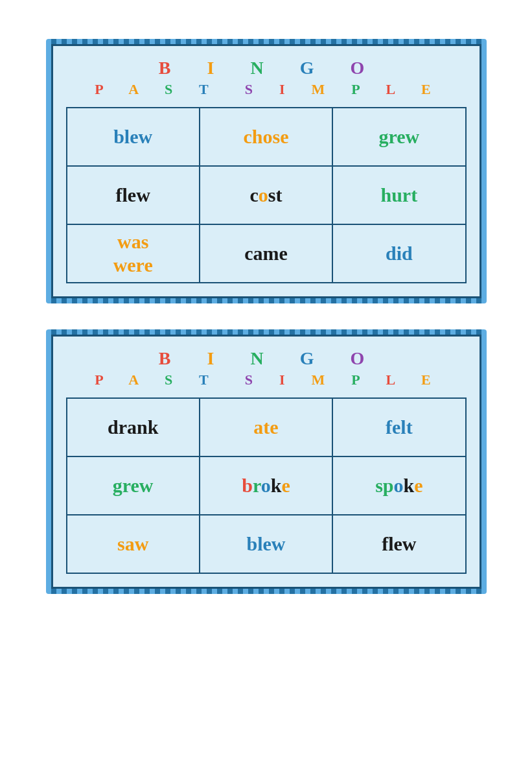  I want to click on cell-blew: blew, so click(133, 137).